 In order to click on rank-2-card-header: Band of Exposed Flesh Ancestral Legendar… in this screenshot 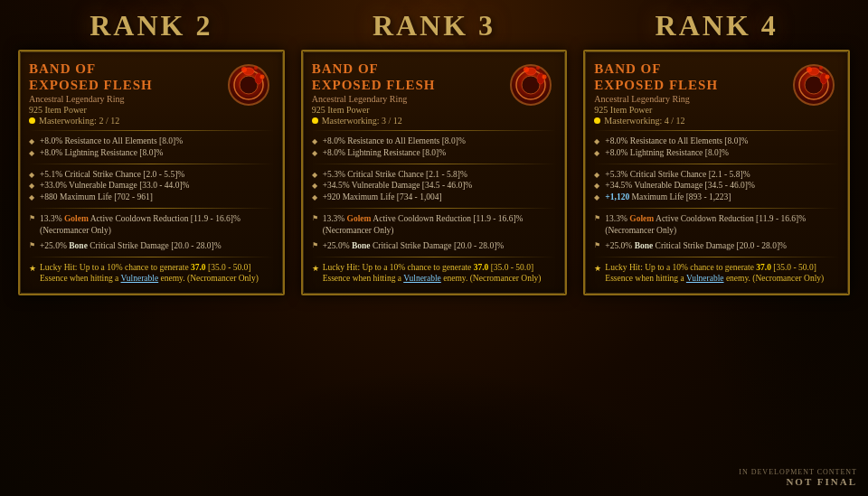, I will do `click(152, 93)`.